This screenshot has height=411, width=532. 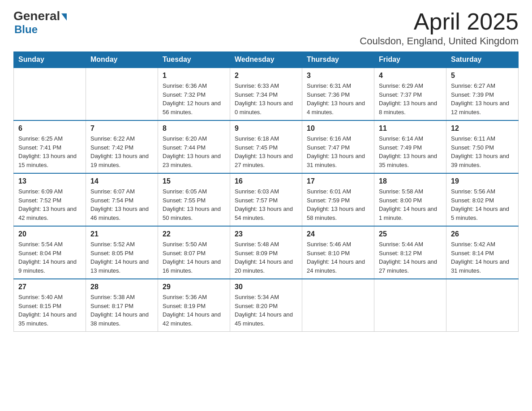 I want to click on day-number: 29, so click(x=194, y=287).